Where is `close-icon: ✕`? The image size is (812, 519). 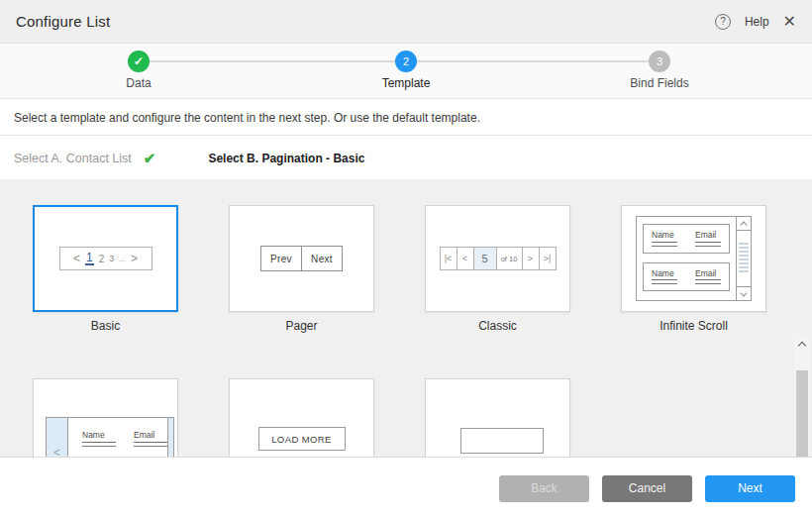 close-icon: ✕ is located at coordinates (790, 22).